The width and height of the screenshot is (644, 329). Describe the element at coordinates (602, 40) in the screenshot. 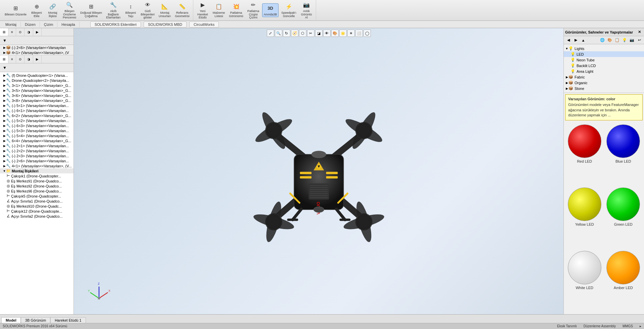

I see `view-scene-btn: 🌐` at that location.